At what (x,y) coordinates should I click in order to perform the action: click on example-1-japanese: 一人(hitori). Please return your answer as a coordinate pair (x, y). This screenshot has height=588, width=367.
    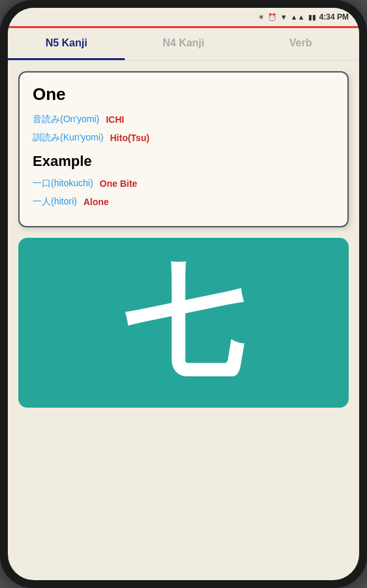
    Looking at the image, I should click on (55, 202).